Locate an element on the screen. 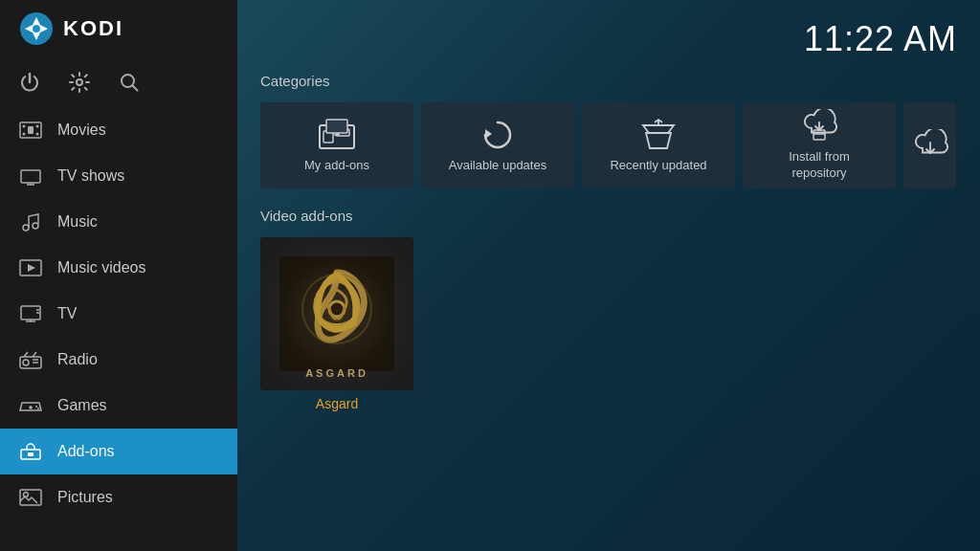 Image resolution: width=980 pixels, height=551 pixels. add-ons-icon is located at coordinates (31, 452).